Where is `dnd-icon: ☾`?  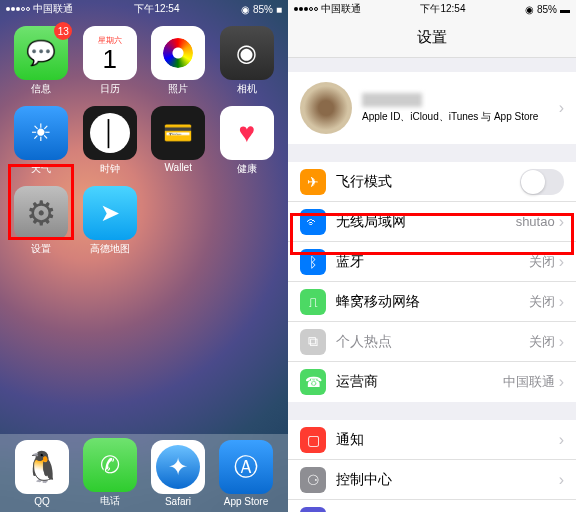 dnd-icon: ☾ is located at coordinates (313, 510).